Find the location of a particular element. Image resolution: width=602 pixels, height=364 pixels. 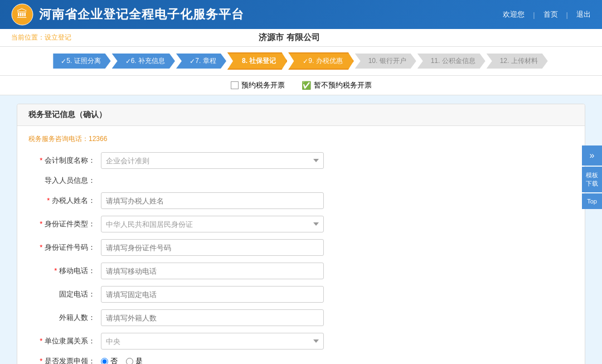

step-7-check: ✓ is located at coordinates (192, 61).